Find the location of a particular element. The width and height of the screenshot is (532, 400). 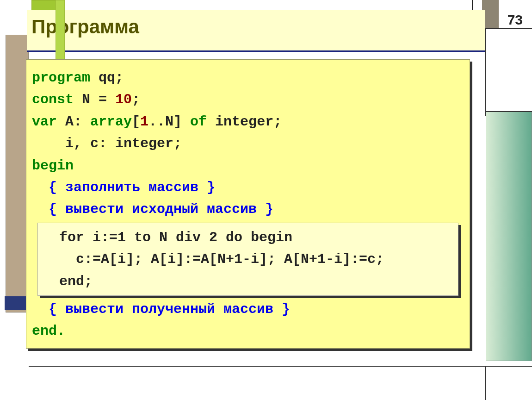

code-line: const N = 10; is located at coordinates (248, 100).